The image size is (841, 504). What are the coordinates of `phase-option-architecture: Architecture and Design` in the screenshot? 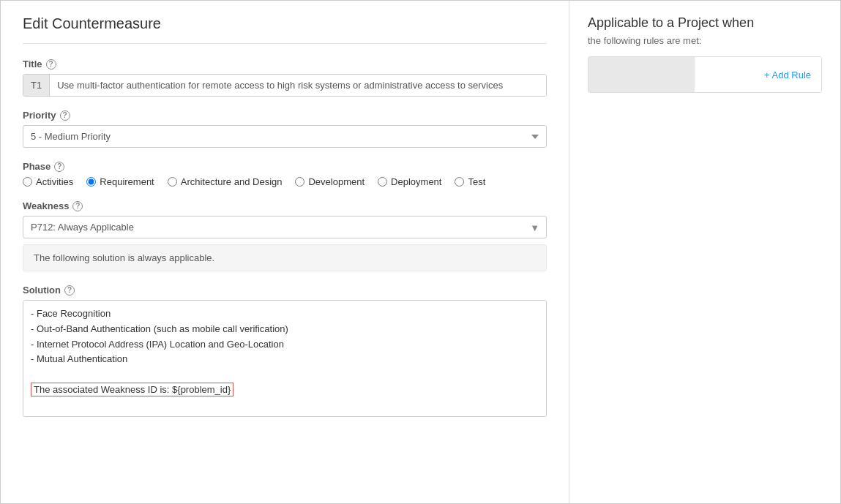 It's located at (225, 181).